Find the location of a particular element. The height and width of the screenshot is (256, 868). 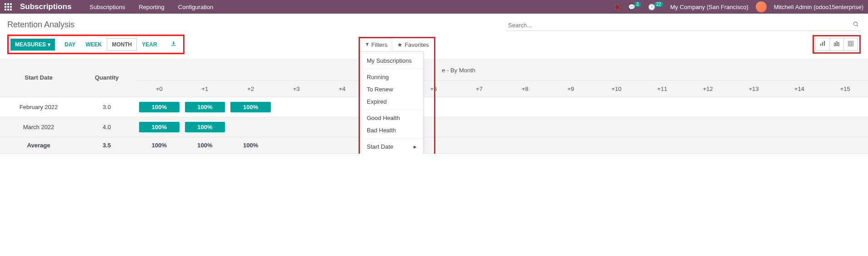

user-name: Mitchell Admin (odoo15enterprise) is located at coordinates (819, 7).